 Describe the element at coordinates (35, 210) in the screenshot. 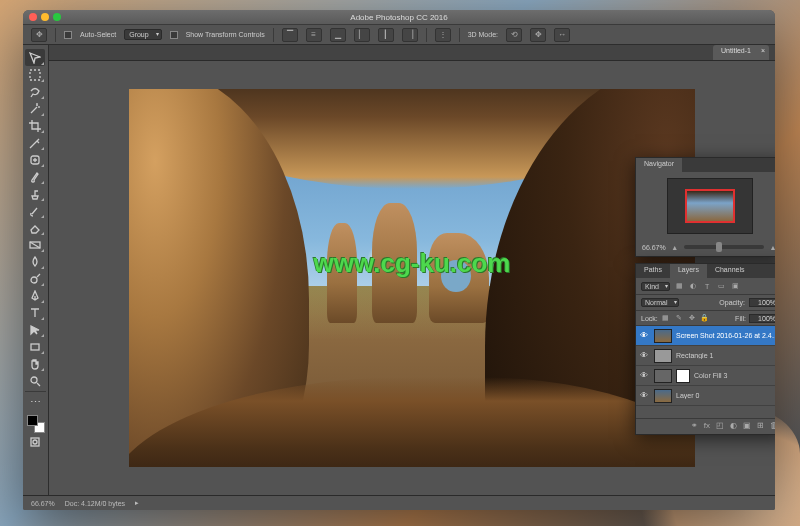

I see `history-brush-tool` at that location.